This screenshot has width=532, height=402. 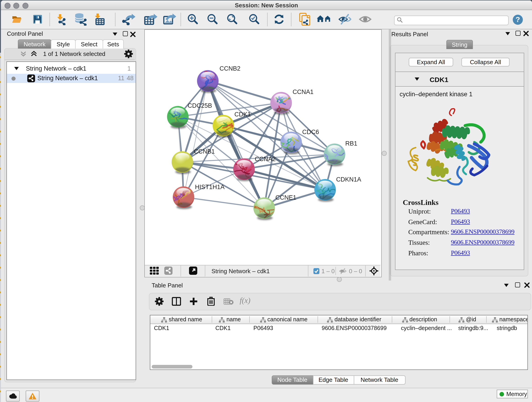 What do you see at coordinates (242, 114) in the screenshot?
I see `svg-text: CDK1` at bounding box center [242, 114].